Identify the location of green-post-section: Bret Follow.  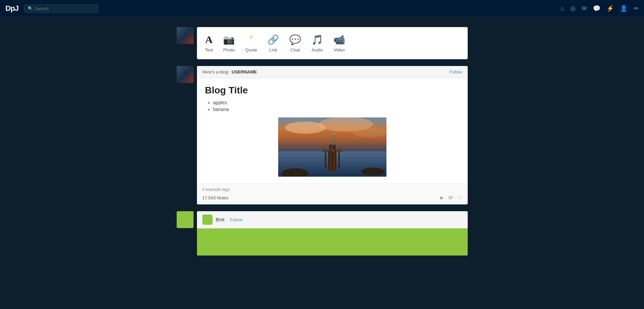
(322, 234).